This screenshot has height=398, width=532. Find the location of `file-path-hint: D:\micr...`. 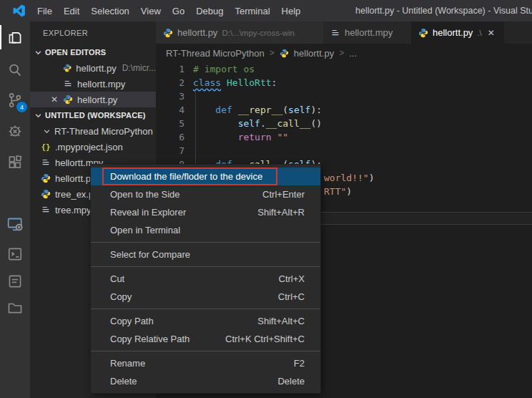

file-path-hint: D:\micr... is located at coordinates (139, 68).